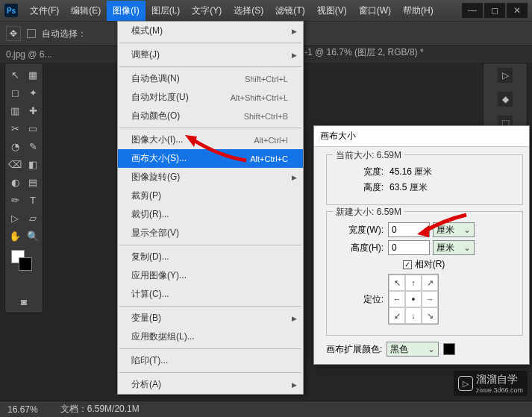  What do you see at coordinates (210, 233) in the screenshot?
I see `menu-item: 显示全部(V)` at bounding box center [210, 233].